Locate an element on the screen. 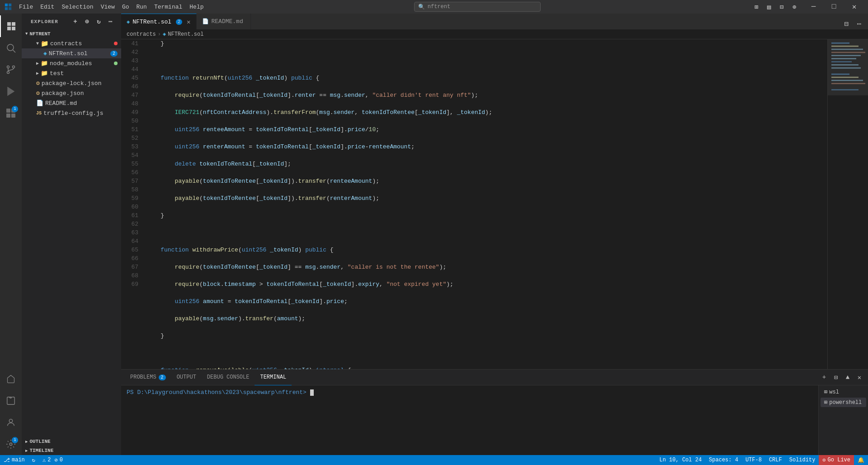 The image size is (868, 465). sidebar-item-nftrent-sol: ◈ NFTRent.sol 2 is located at coordinates (71, 53).